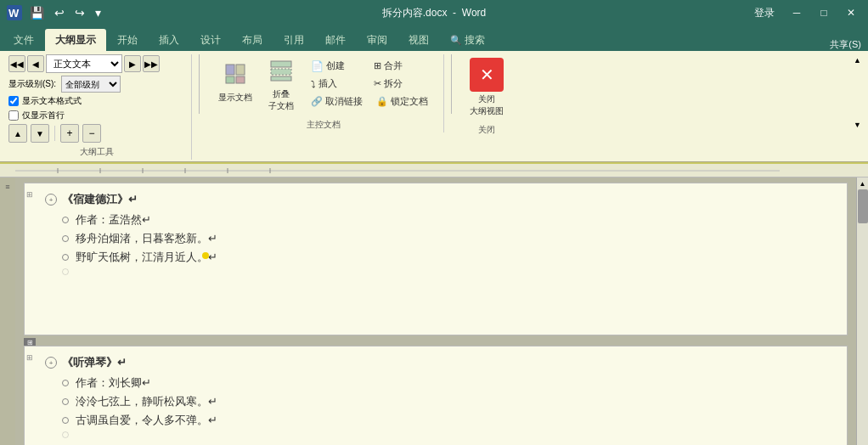 This screenshot has width=868, height=445. I want to click on divider1, so click(199, 84).